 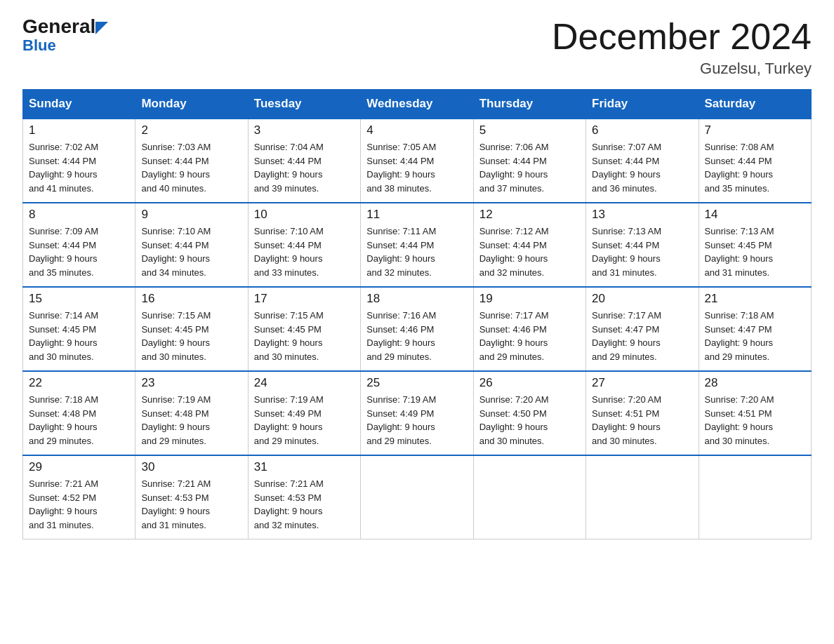 I want to click on calendar-day-cell: 16 Sunrise: 7:15 AM Sunset: 4:45 PM Dayl…, so click(x=192, y=329).